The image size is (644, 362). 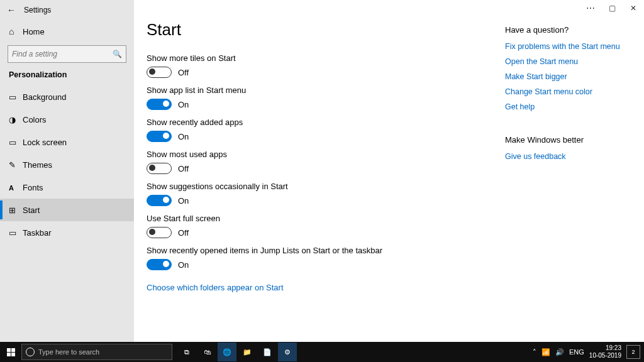 I want to click on tray-language: ENG, so click(x=577, y=352).